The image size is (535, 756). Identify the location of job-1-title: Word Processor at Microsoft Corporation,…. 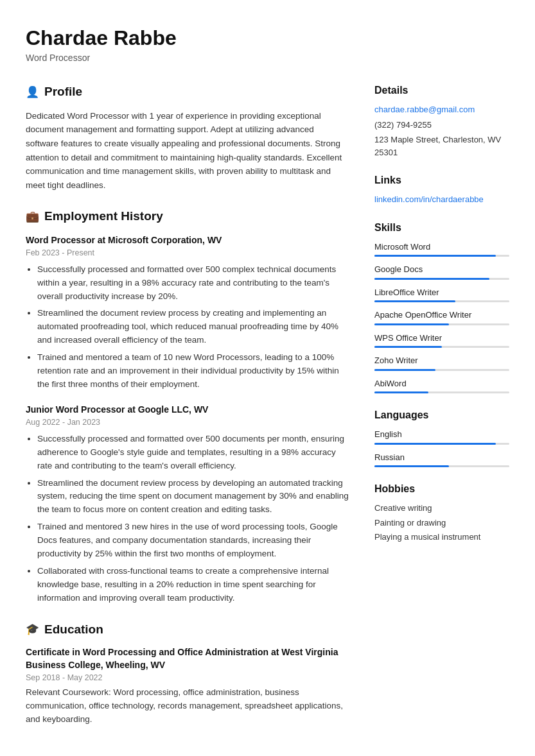
(188, 240).